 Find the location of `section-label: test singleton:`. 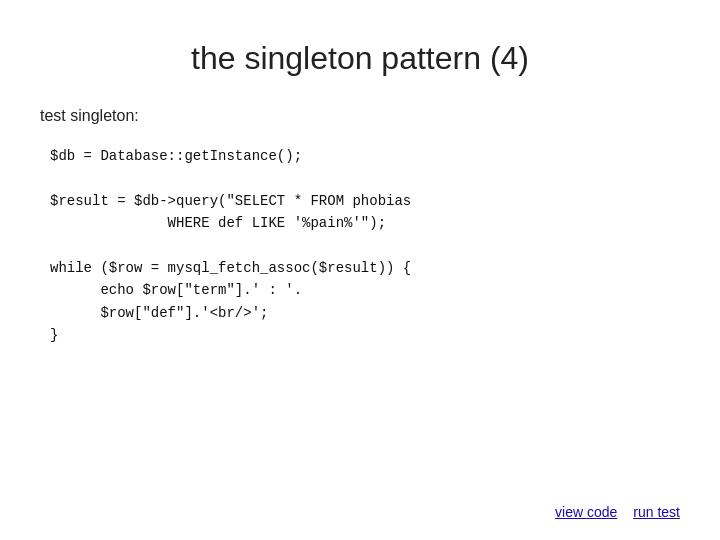

section-label: test singleton: is located at coordinates (360, 116).